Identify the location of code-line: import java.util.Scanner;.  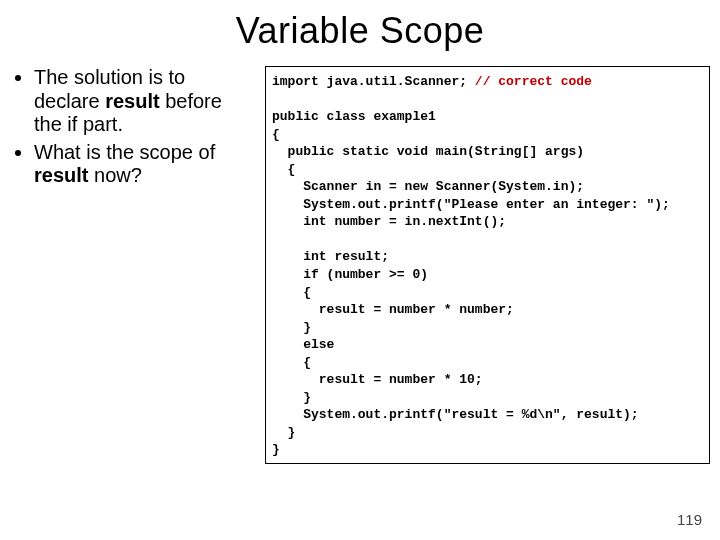
(374, 82).